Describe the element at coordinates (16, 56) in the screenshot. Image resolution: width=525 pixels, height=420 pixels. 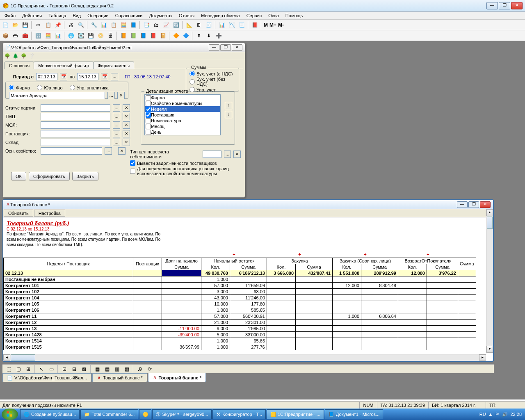
I see `tree-icon: 🌲` at that location.